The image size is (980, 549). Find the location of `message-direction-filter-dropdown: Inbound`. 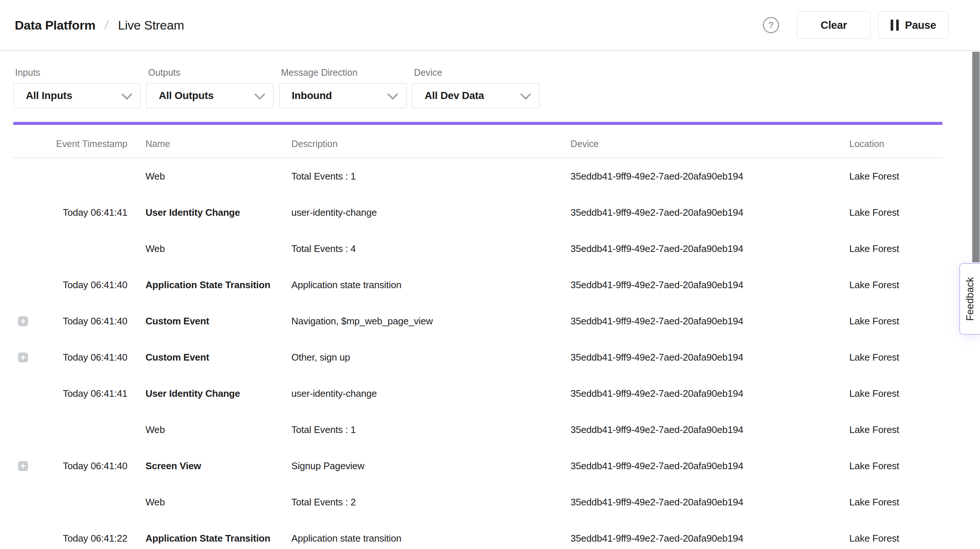

message-direction-filter-dropdown: Inbound is located at coordinates (343, 96).